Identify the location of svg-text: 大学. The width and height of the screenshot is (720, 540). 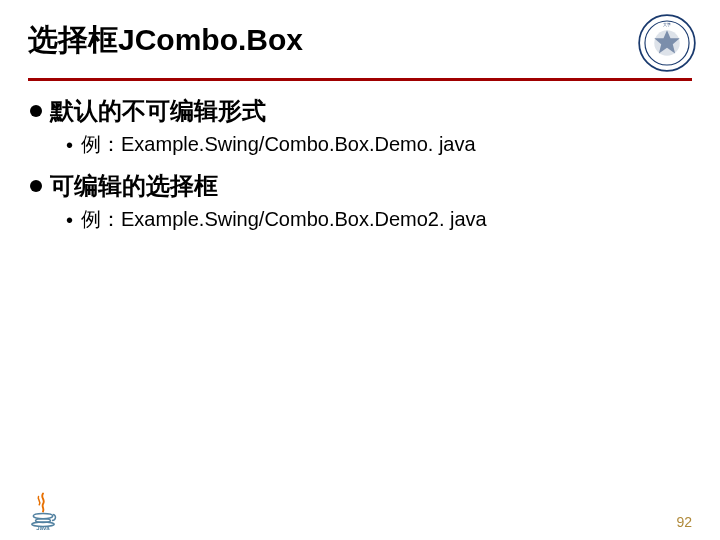
(667, 24).